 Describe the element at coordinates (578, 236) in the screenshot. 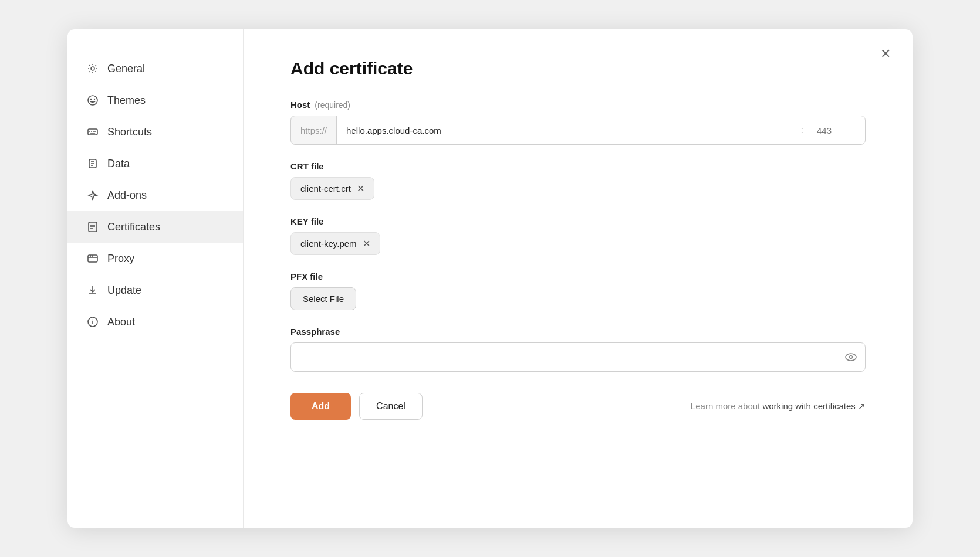

I see `key-field-group: KEY file client-key.pem ✕` at that location.